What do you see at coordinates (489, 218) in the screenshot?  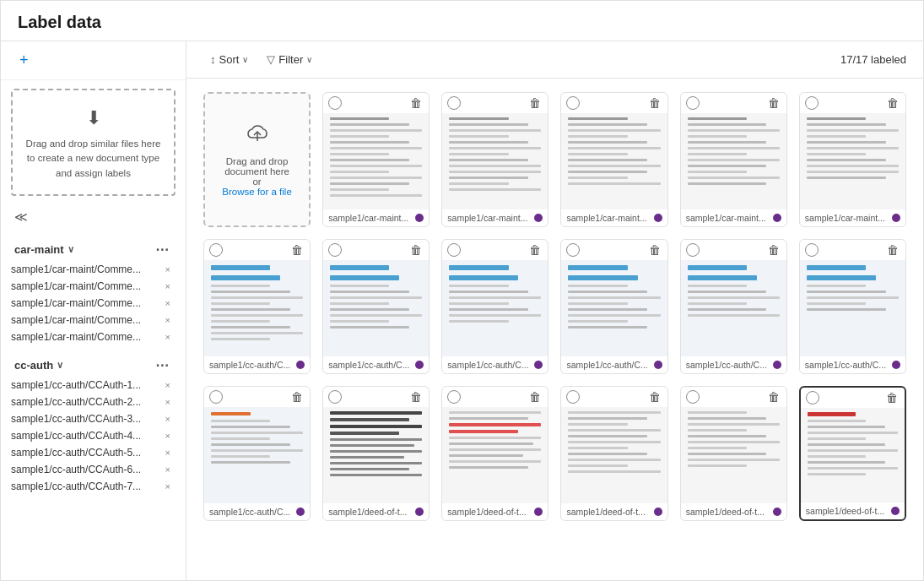 I see `doc-name: sample1/car-maint...` at bounding box center [489, 218].